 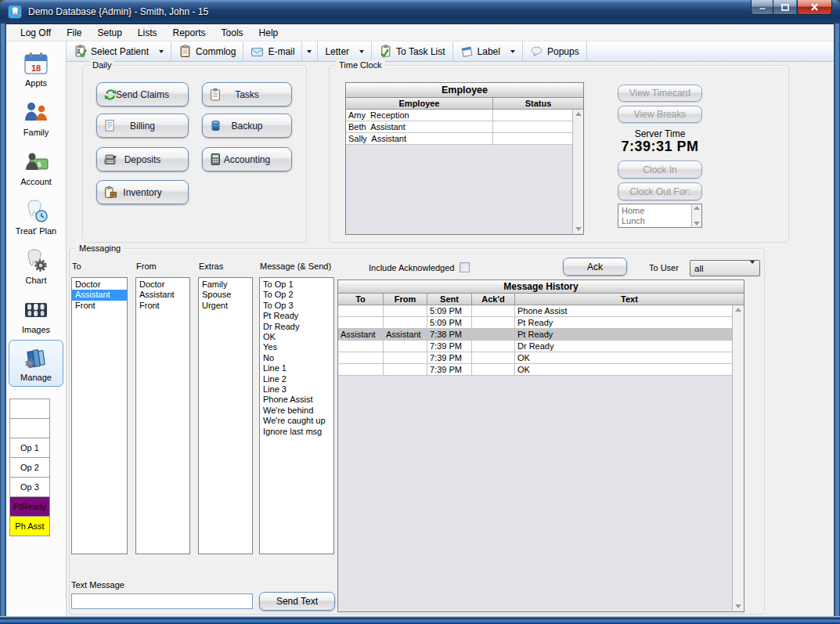 What do you see at coordinates (225, 305) in the screenshot?
I see `list-item: Urgent` at bounding box center [225, 305].